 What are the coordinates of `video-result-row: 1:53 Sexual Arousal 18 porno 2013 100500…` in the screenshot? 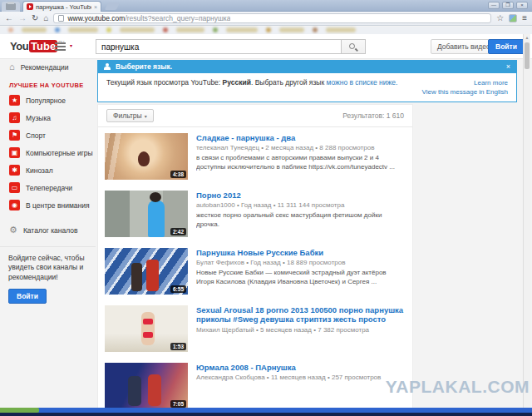 It's located at (255, 328).